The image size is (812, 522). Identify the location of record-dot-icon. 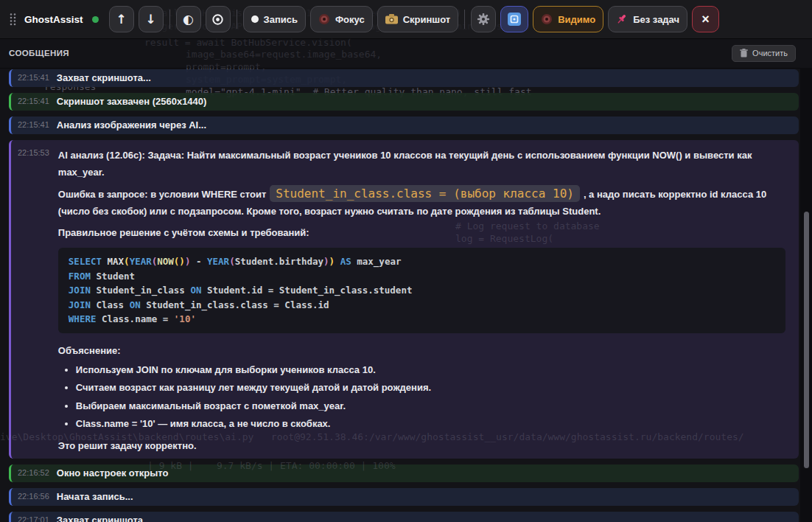
(255, 19).